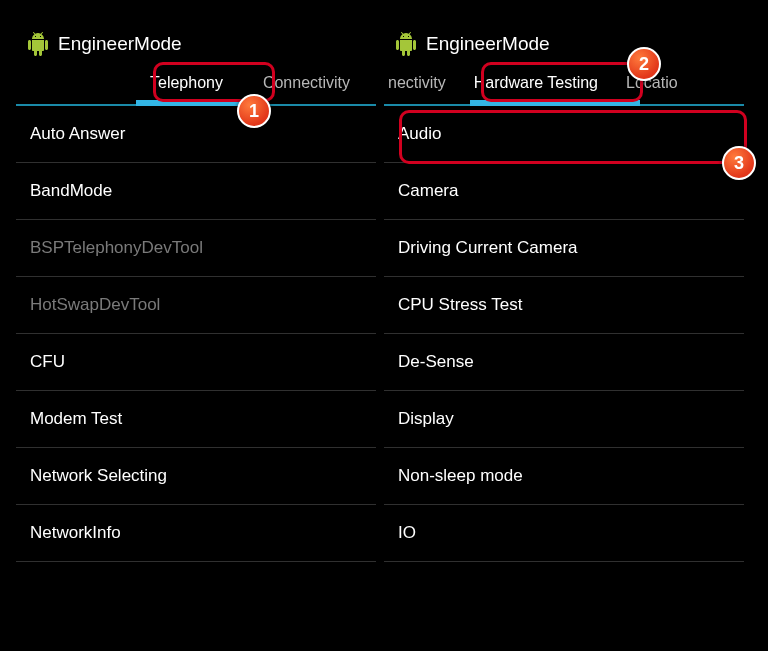  I want to click on list-item: CPU Stress Test, so click(564, 306).